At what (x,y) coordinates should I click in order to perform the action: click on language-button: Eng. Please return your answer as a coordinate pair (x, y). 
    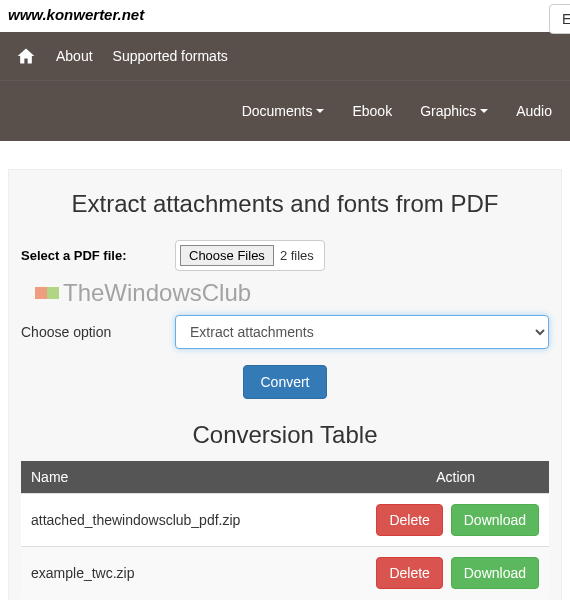
    Looking at the image, I should click on (560, 19).